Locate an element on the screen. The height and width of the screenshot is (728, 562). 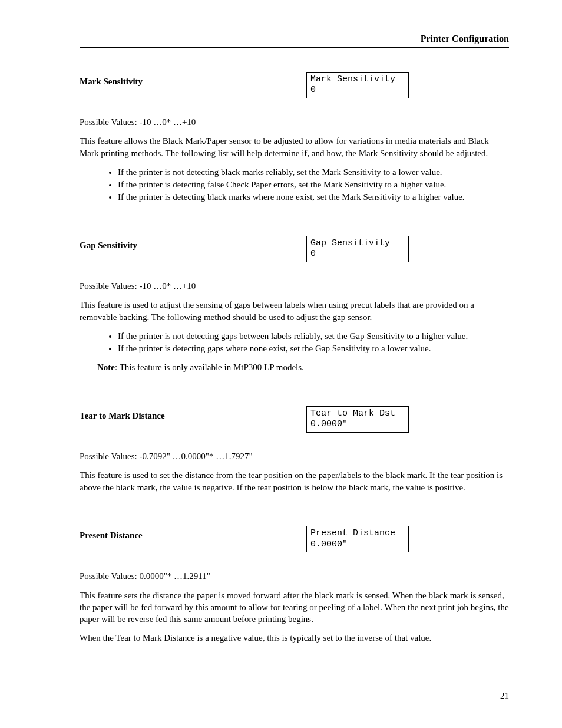
possible-values: Possible Values: 0.0000"* …1.2911" is located at coordinates (295, 576).